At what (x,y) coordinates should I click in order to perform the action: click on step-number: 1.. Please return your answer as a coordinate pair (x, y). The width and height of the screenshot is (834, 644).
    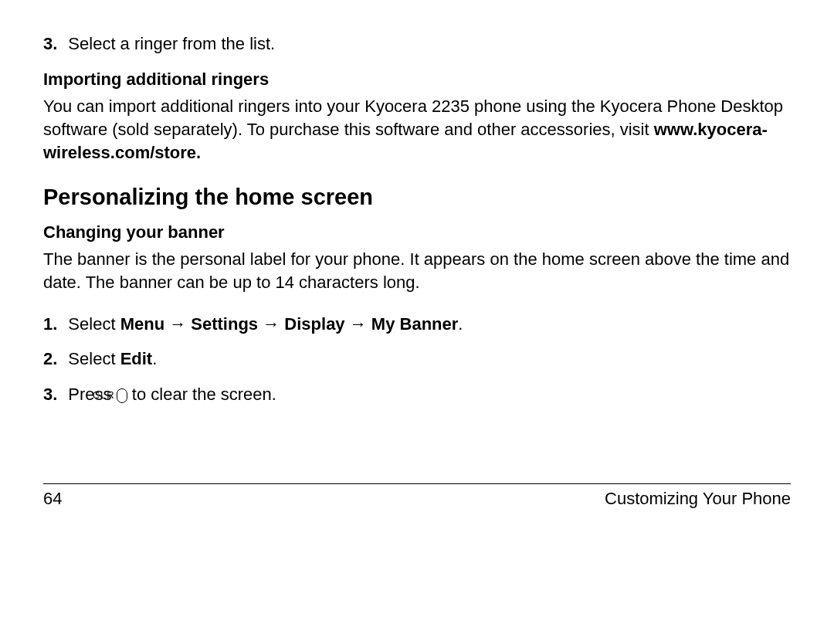
    Looking at the image, I should click on (56, 324).